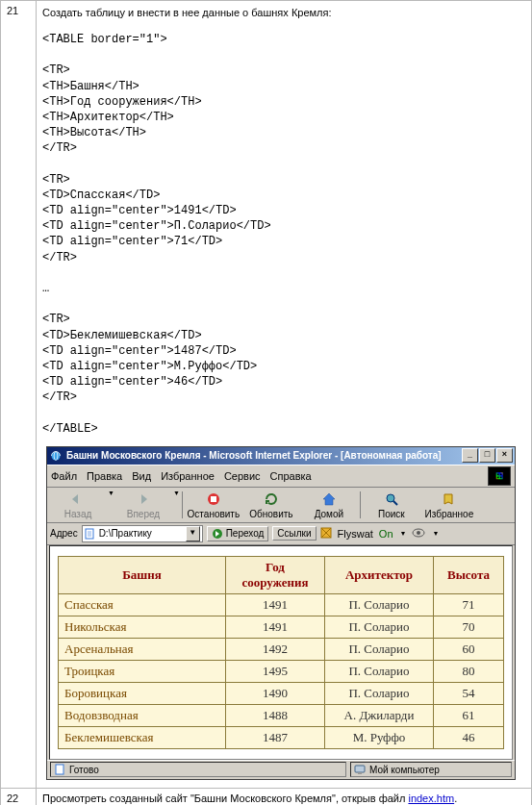 This screenshot has height=805, width=532. I want to click on home-icon, so click(329, 499).